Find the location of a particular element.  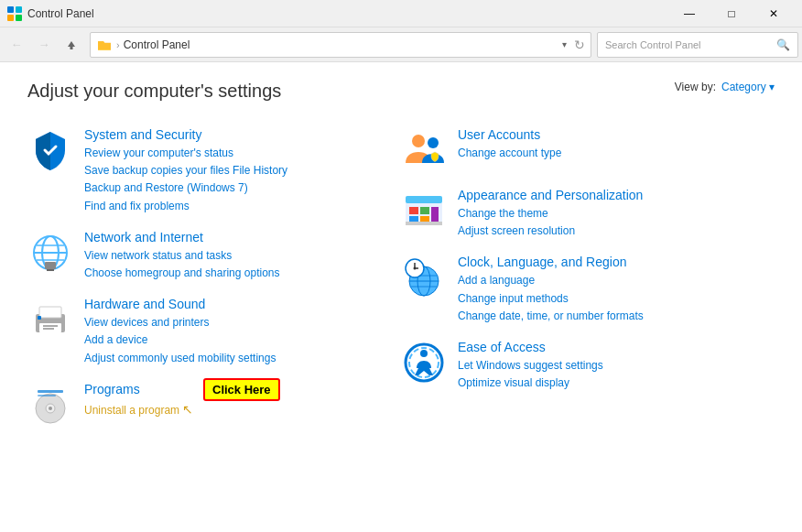

category-user-accounts: User Accounts Change account type is located at coordinates (588, 150).